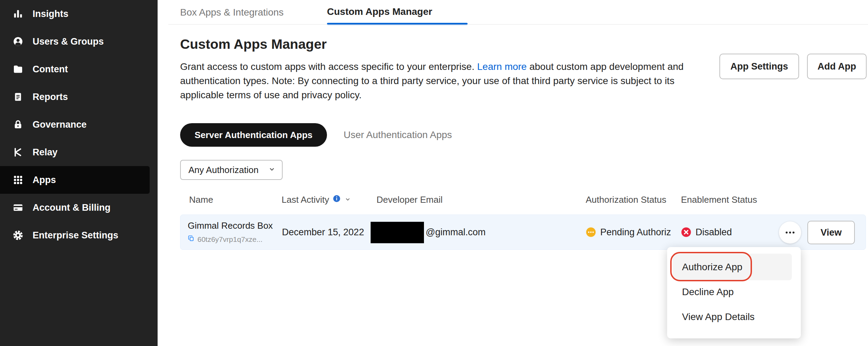  Describe the element at coordinates (51, 14) in the screenshot. I see `sidebar-item-label: Insights` at that location.